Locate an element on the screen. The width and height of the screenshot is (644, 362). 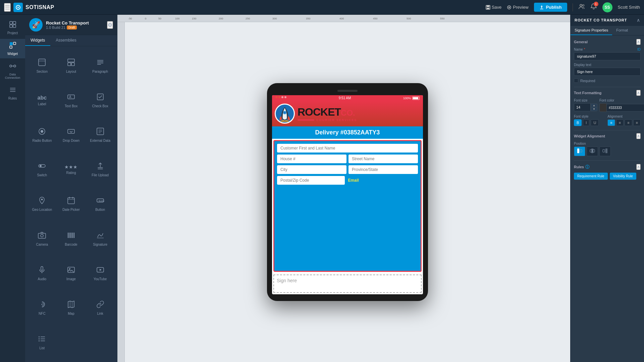
widget-item-map: Map is located at coordinates (71, 308).